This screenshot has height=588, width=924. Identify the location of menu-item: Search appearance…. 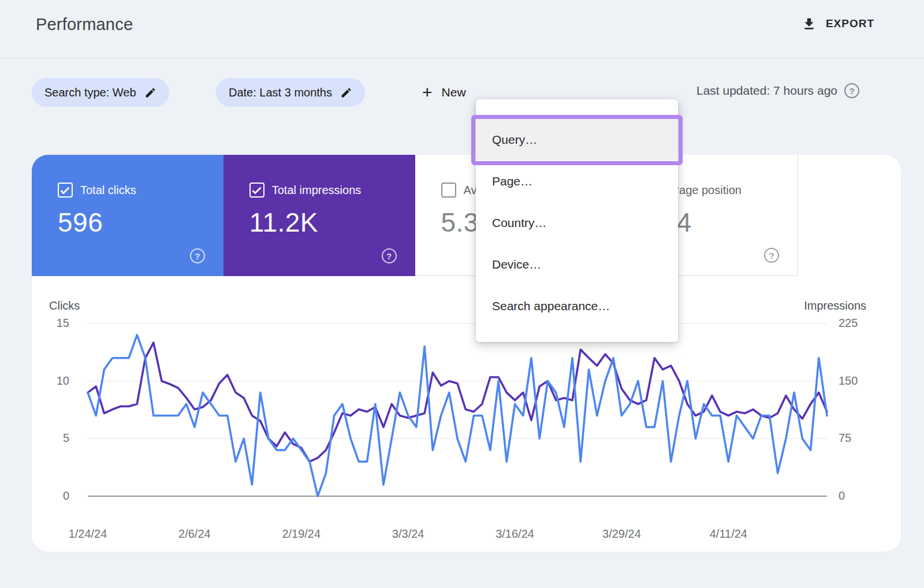
(577, 306).